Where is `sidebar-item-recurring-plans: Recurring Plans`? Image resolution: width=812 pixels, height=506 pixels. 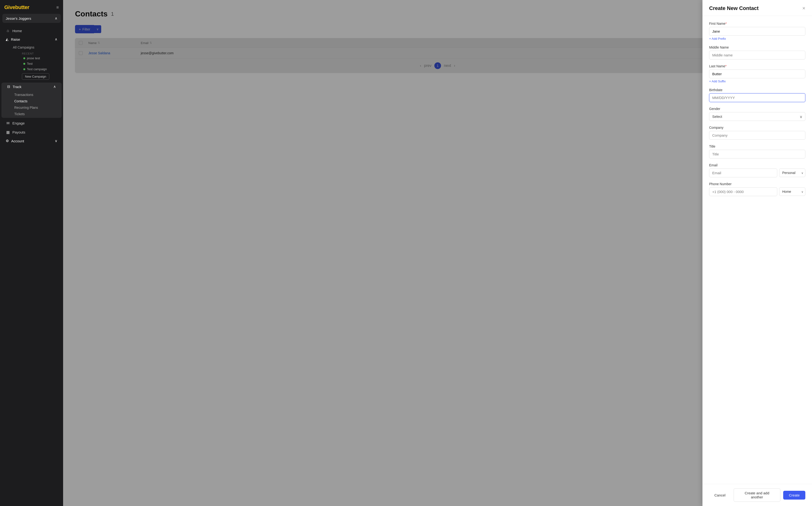 sidebar-item-recurring-plans: Recurring Plans is located at coordinates (36, 108).